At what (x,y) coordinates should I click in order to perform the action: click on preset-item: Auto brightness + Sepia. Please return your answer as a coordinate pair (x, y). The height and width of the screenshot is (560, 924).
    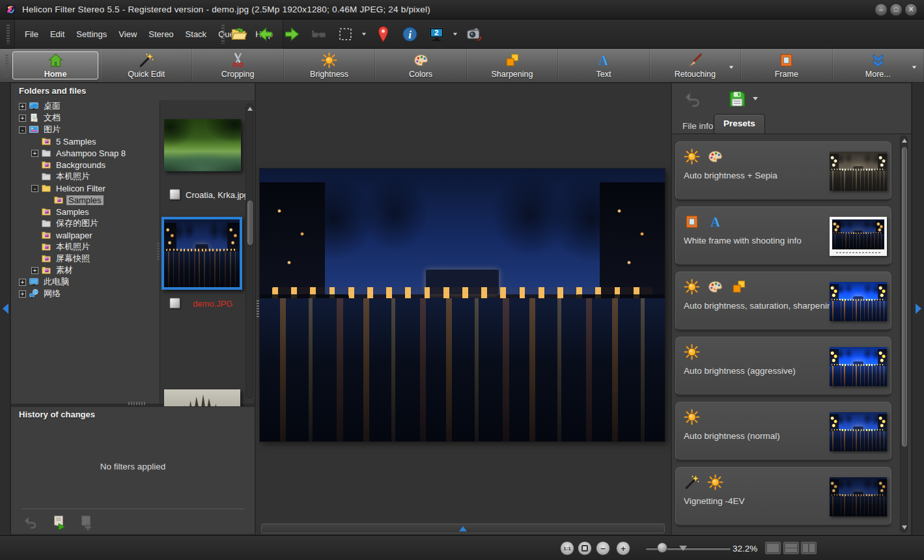
    Looking at the image, I should click on (783, 171).